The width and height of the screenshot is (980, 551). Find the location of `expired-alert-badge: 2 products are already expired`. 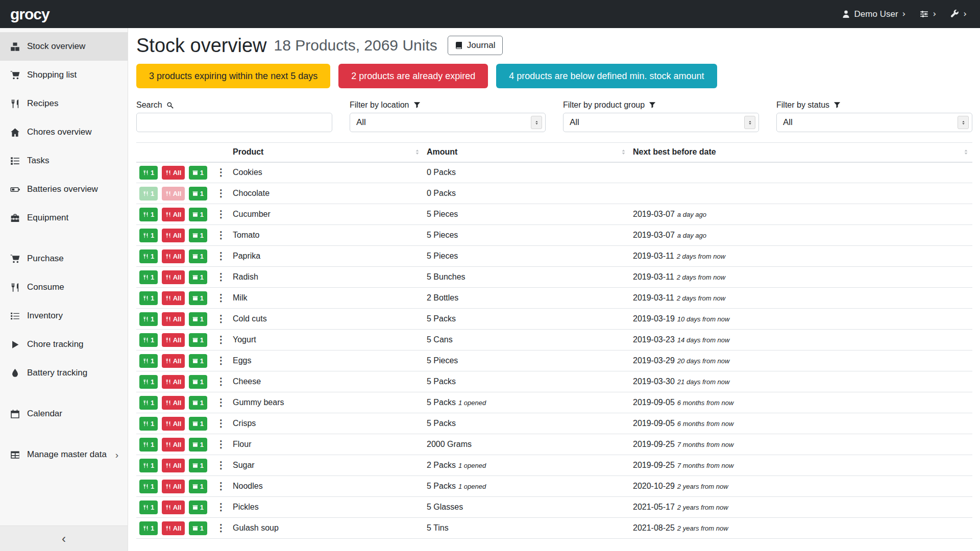

expired-alert-badge: 2 products are already expired is located at coordinates (413, 76).